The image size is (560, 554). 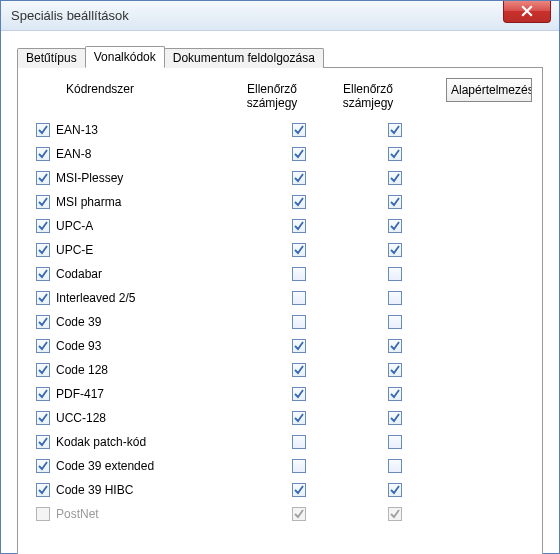 I want to click on barcode-name: Code 93, so click(x=78, y=346).